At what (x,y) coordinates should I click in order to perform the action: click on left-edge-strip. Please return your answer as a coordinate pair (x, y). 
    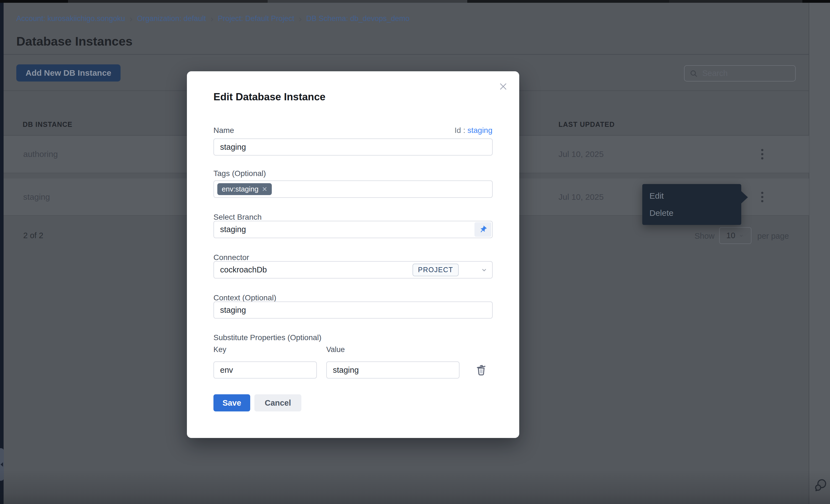
    Looking at the image, I should click on (2, 253).